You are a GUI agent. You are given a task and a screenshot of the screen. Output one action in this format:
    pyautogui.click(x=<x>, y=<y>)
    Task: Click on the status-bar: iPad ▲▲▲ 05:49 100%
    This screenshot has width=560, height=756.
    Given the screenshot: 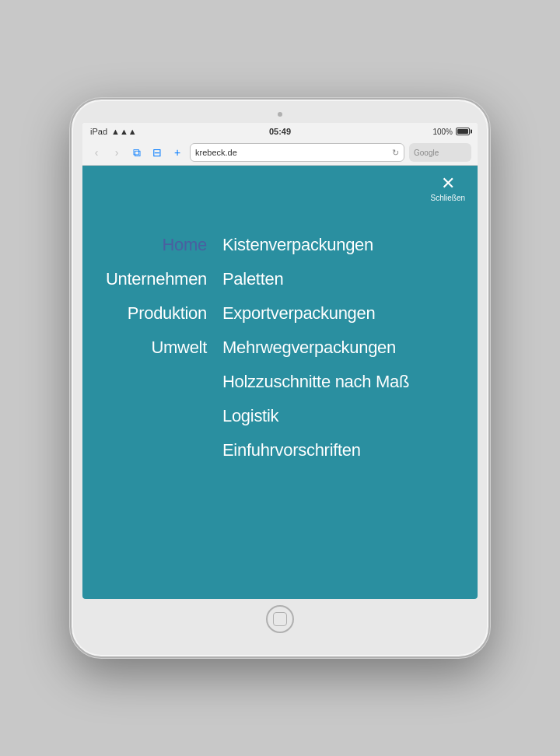 What is the action you would take?
    pyautogui.click(x=280, y=131)
    